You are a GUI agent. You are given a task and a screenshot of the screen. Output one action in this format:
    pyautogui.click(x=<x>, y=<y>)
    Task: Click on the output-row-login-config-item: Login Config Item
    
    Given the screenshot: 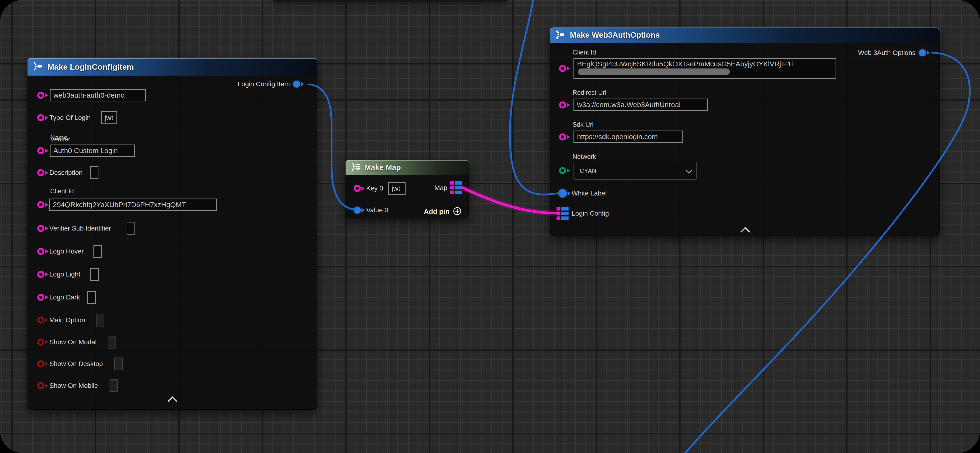 What is the action you would take?
    pyautogui.click(x=271, y=84)
    